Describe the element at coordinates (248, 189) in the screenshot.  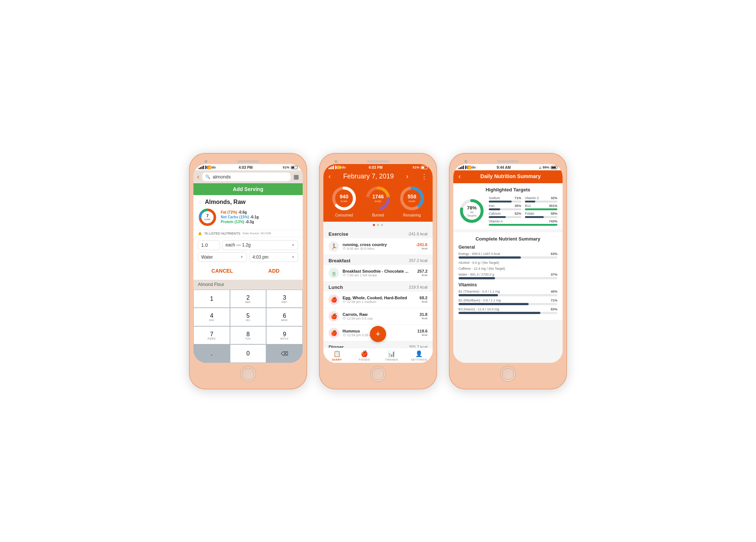
I see `p1-add-serving-bar: Add Serving` at that location.